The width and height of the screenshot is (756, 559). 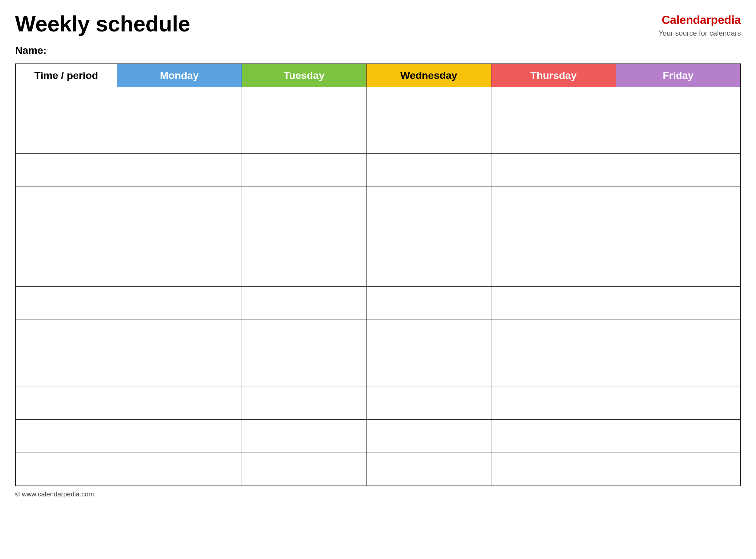 I want to click on header-monday: Monday, so click(x=179, y=75).